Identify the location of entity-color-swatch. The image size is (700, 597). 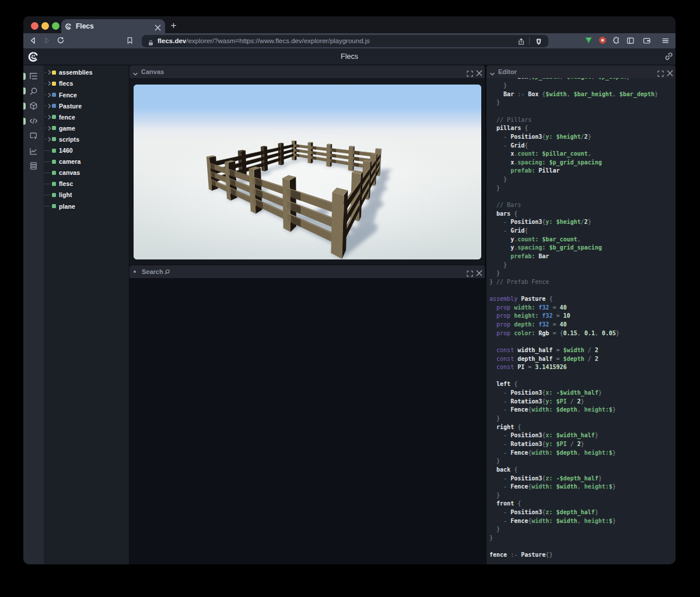
(54, 206).